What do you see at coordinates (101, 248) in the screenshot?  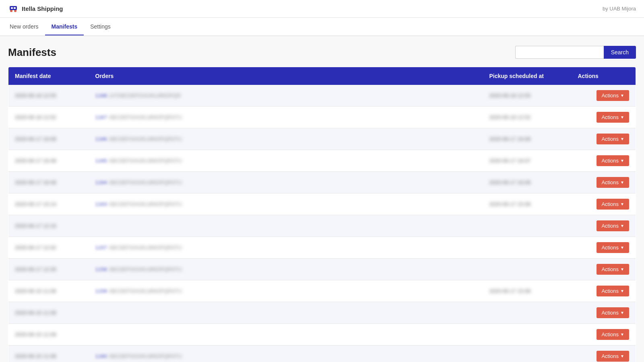 I see `order-count-link: 1157` at bounding box center [101, 248].